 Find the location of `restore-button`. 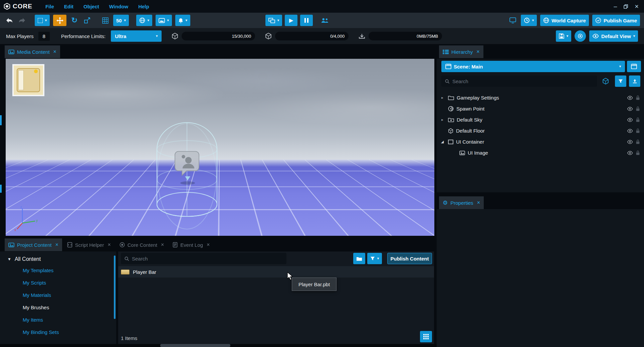

restore-button is located at coordinates (626, 7).